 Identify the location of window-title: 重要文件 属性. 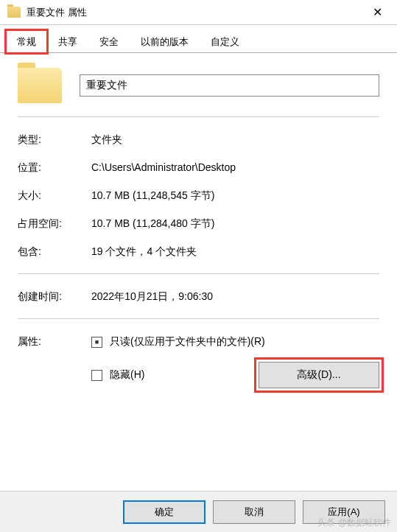
(193, 13).